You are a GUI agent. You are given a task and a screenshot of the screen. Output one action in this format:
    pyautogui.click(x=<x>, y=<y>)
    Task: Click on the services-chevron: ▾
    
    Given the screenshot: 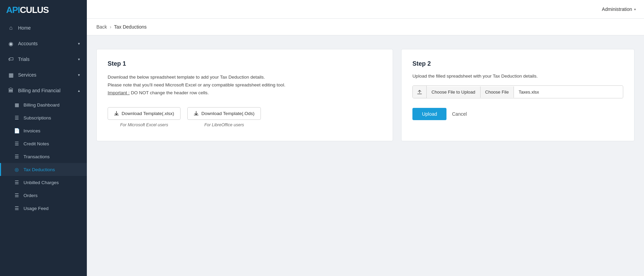 What is the action you would take?
    pyautogui.click(x=79, y=75)
    